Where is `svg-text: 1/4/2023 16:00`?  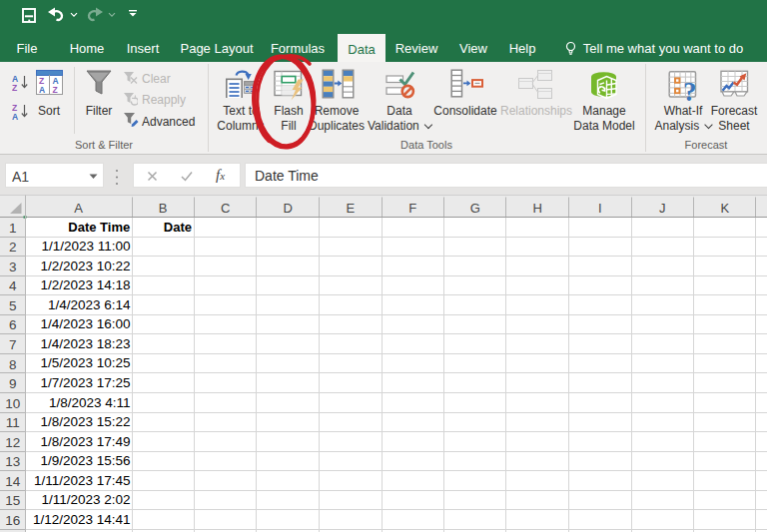 svg-text: 1/4/2023 16:00 is located at coordinates (85, 323).